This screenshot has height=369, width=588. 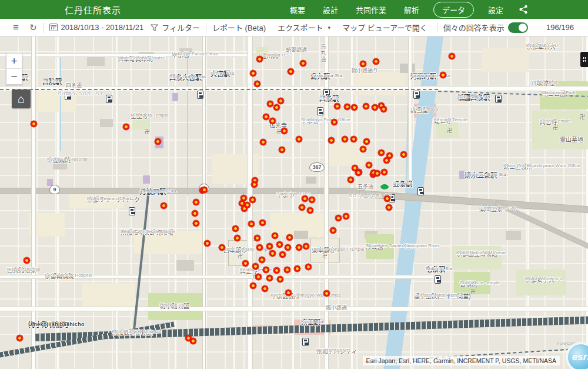 I want to click on open-map-viewer-button: マップ ビューアーで開く, so click(x=385, y=27).